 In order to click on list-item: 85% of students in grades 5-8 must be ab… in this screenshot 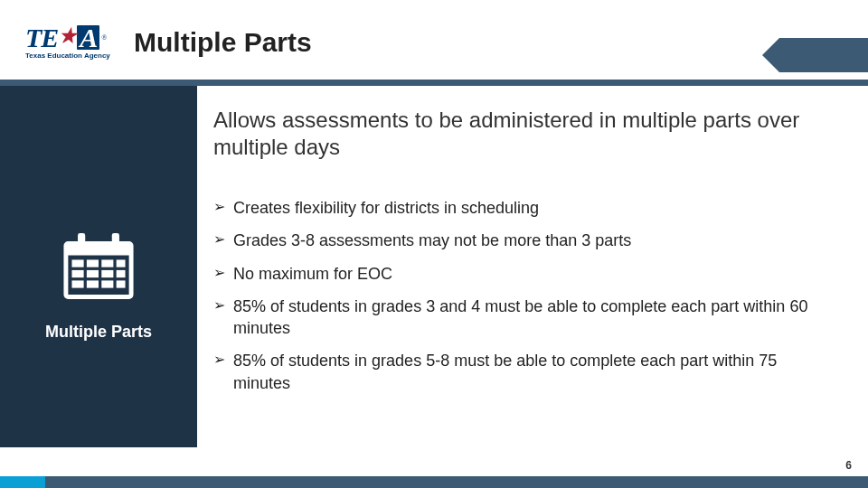, I will do `click(525, 372)`.